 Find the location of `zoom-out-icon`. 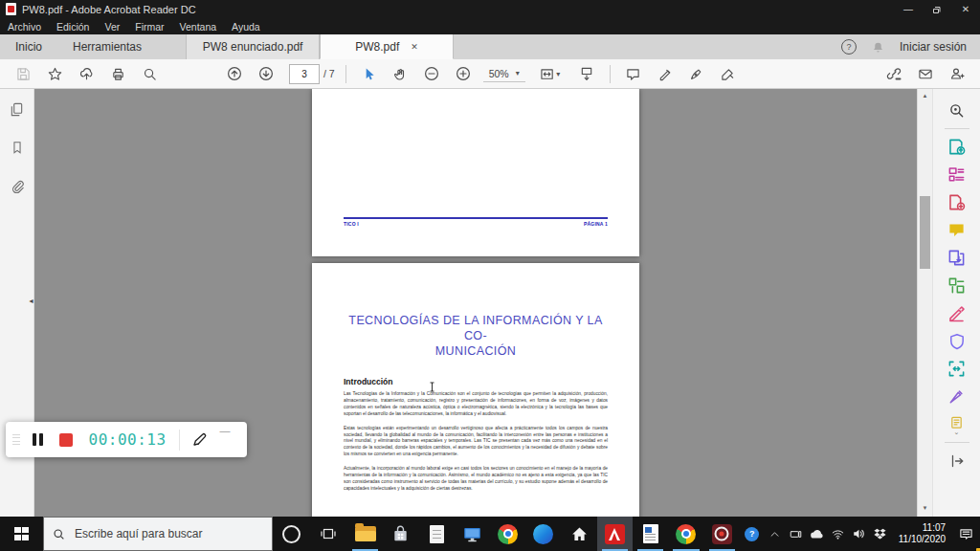

zoom-out-icon is located at coordinates (433, 75).